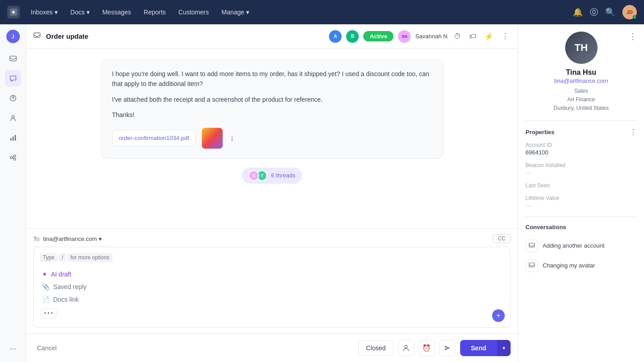 Image resolution: width=644 pixels, height=362 pixels. What do you see at coordinates (13, 59) in the screenshot?
I see `sidebar-item-inbox` at bounding box center [13, 59].